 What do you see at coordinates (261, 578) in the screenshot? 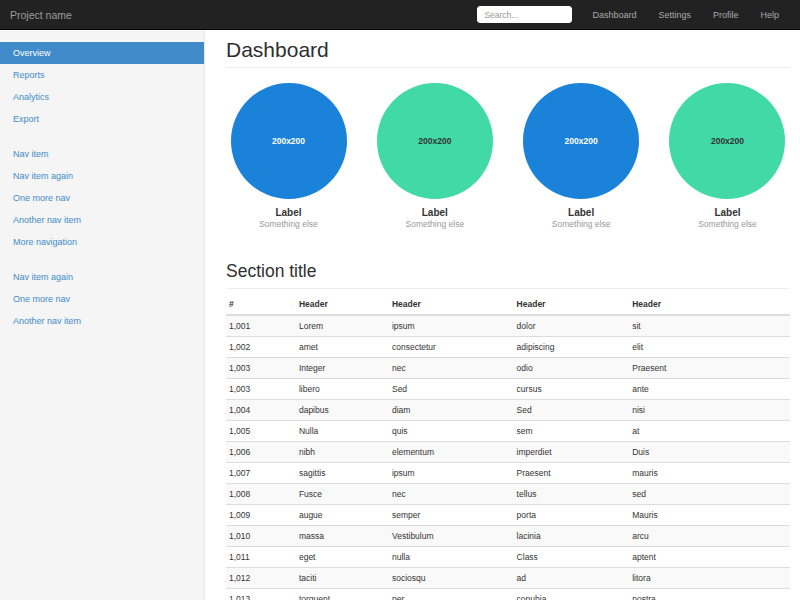
I see `table-cell: 1,012` at bounding box center [261, 578].